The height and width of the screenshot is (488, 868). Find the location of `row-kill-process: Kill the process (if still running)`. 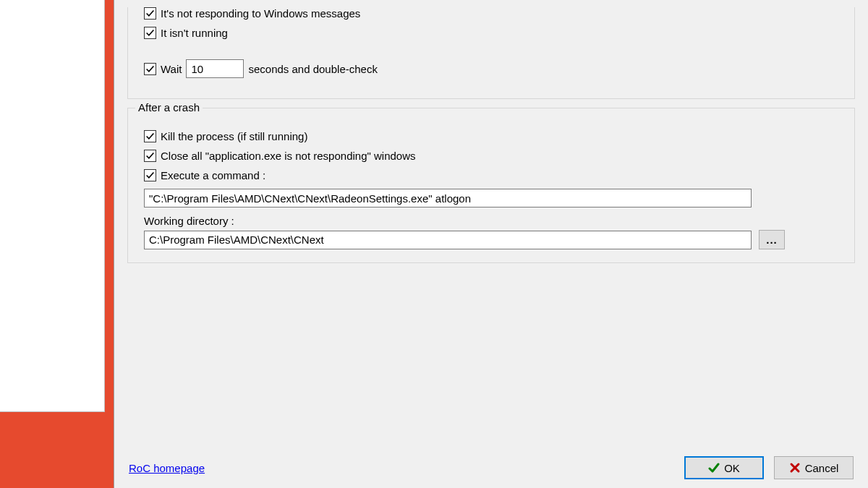

row-kill-process: Kill the process (if still running) is located at coordinates (491, 136).